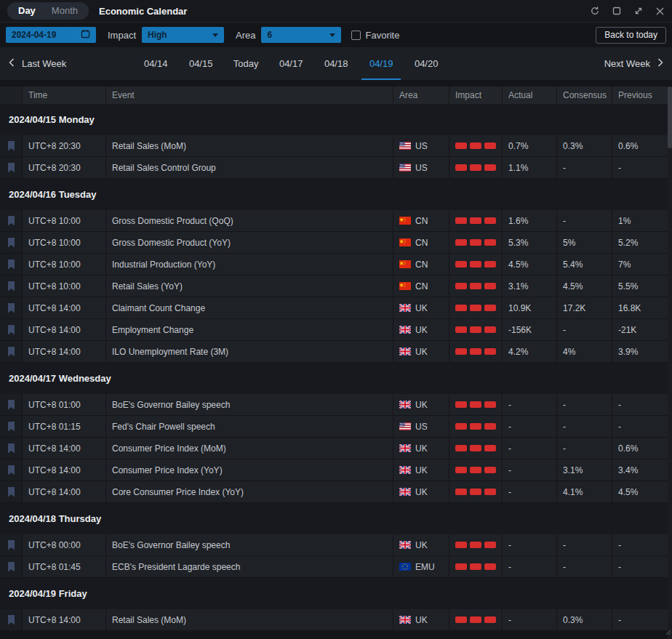  Describe the element at coordinates (356, 35) in the screenshot. I see `favorite-checkbox` at that location.